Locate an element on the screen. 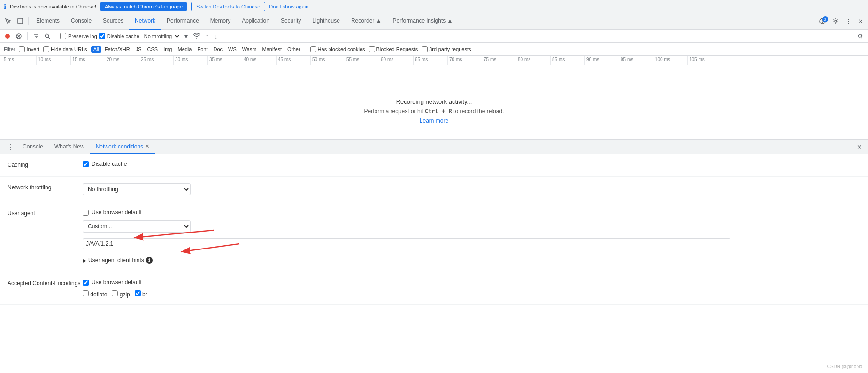 The image size is (868, 373). record-button is located at coordinates (8, 36).